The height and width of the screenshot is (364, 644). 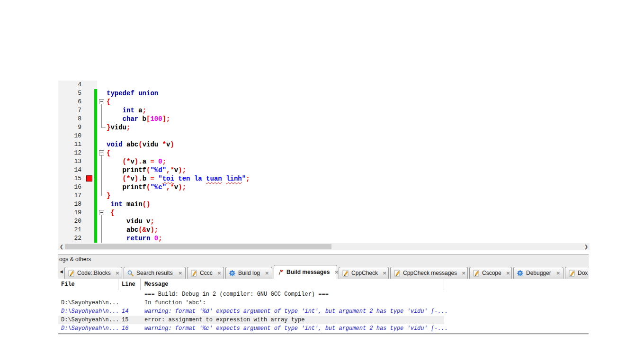 I want to click on code-line: 19 {, so click(x=324, y=213).